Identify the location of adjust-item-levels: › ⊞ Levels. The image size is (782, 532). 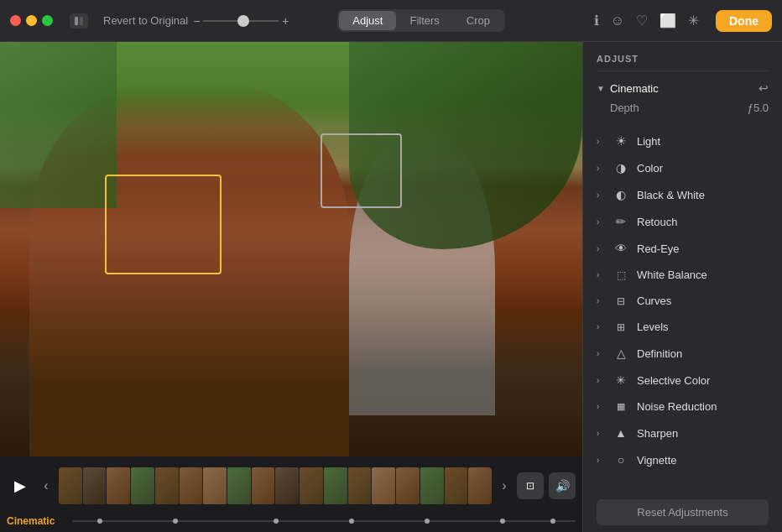
(683, 327).